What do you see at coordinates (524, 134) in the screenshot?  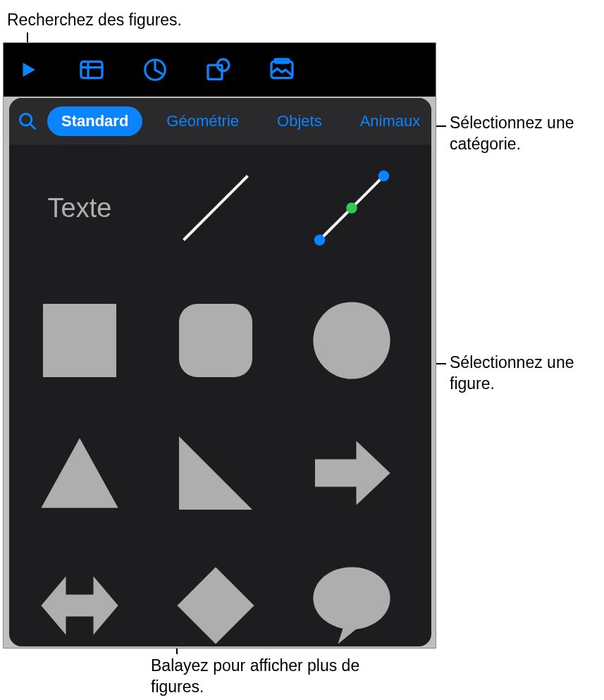 I see `callout-category: Sélectionnez une catégorie.` at bounding box center [524, 134].